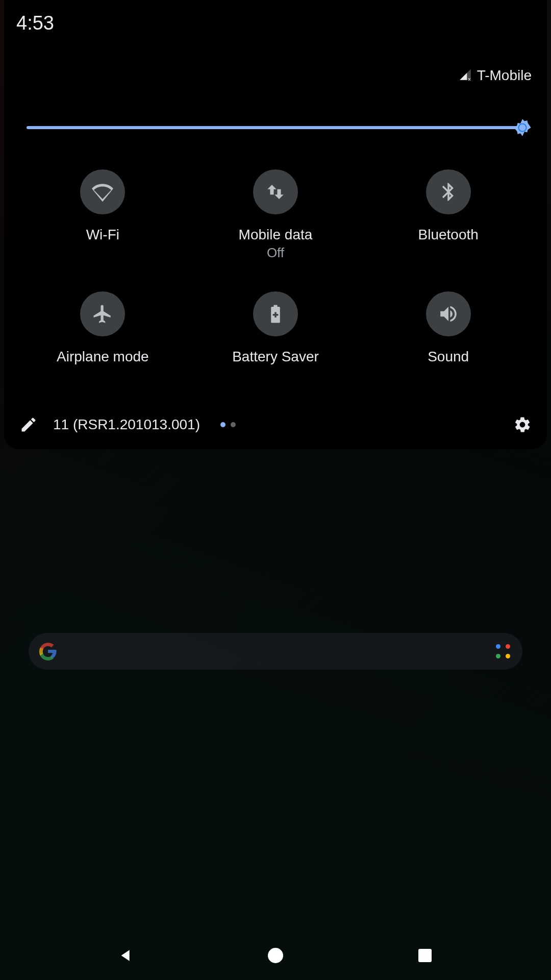 The height and width of the screenshot is (980, 551). What do you see at coordinates (48, 651) in the screenshot?
I see `google-logo-icon` at bounding box center [48, 651].